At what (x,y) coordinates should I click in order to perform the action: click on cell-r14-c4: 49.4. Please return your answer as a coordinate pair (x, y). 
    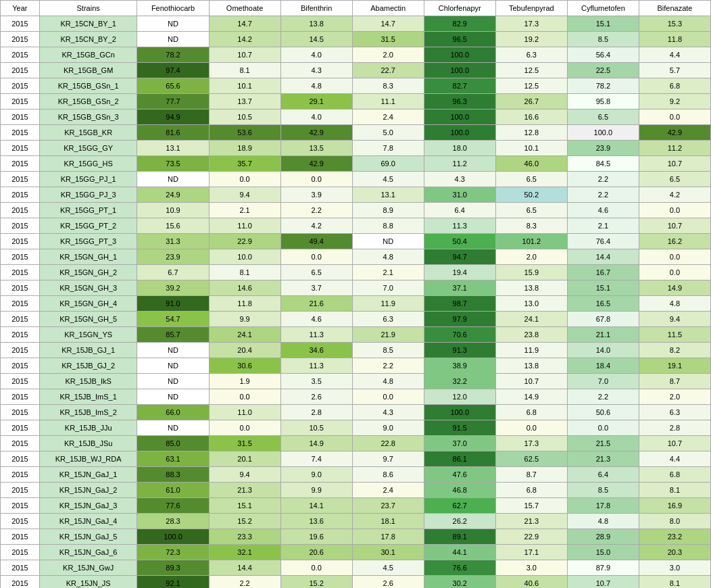
    Looking at the image, I should click on (316, 242).